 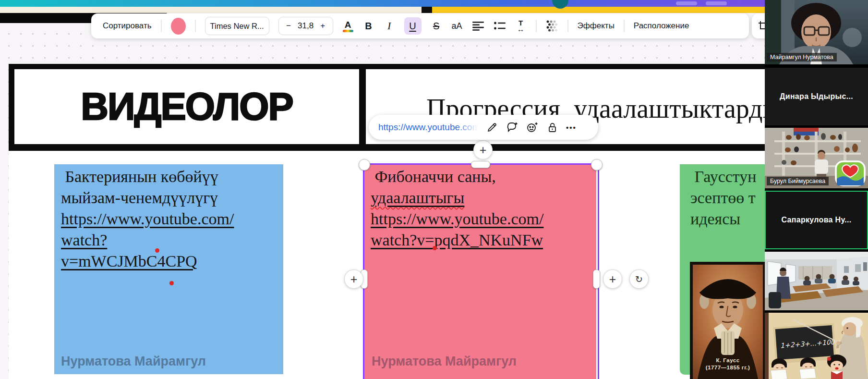 What do you see at coordinates (187, 107) in the screenshot?
I see `slide-title: ВИДЕОЛОР` at bounding box center [187, 107].